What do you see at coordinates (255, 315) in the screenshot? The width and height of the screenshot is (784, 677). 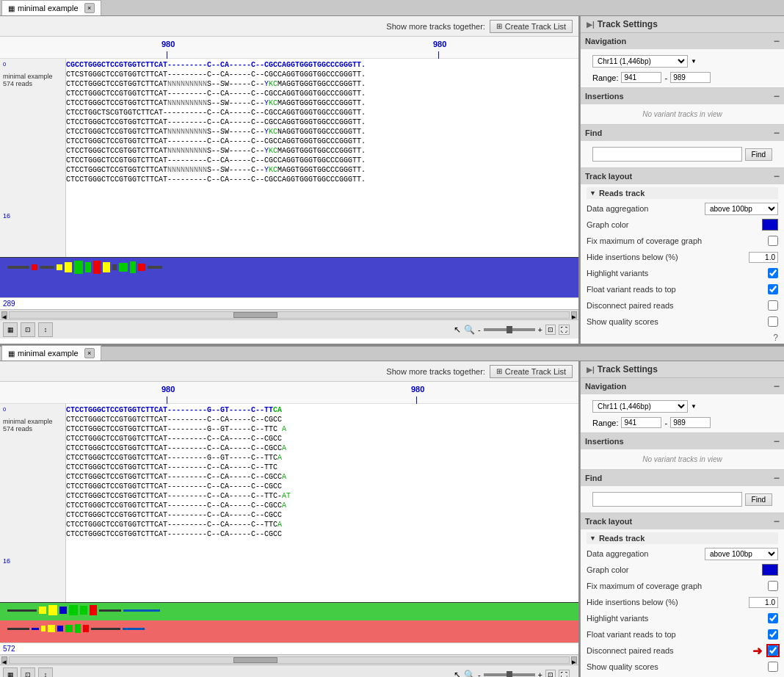 I see `scroll-thumb` at bounding box center [255, 315].